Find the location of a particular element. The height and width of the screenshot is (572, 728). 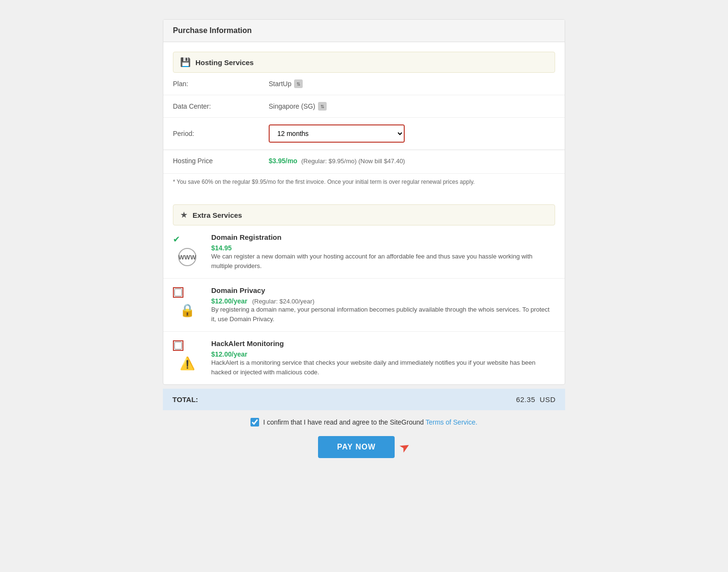

service-item-hackalert: ⚠️ HackAlert Monitoring $12.00/year Hack… is located at coordinates (364, 358).